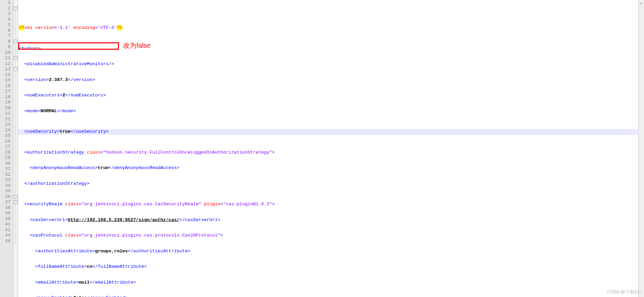  What do you see at coordinates (5, 36) in the screenshot?
I see `line-number: 7` at bounding box center [5, 36].